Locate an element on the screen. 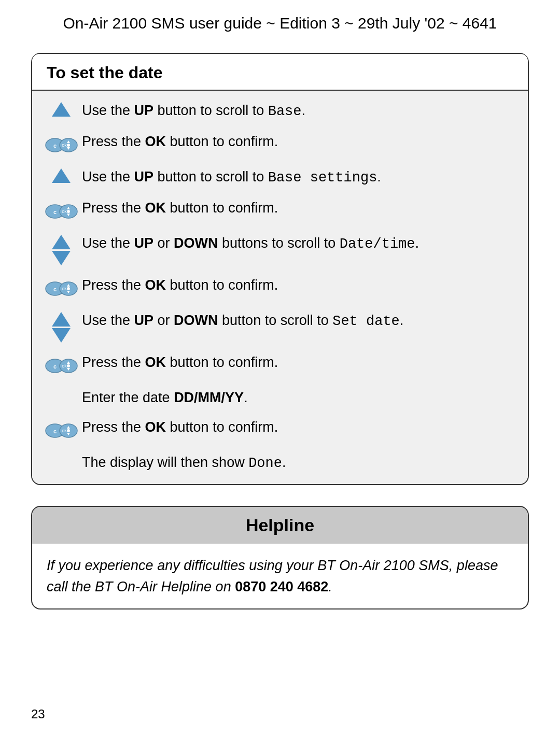 The height and width of the screenshot is (737, 560). set-date-title: To set the date is located at coordinates (105, 73).